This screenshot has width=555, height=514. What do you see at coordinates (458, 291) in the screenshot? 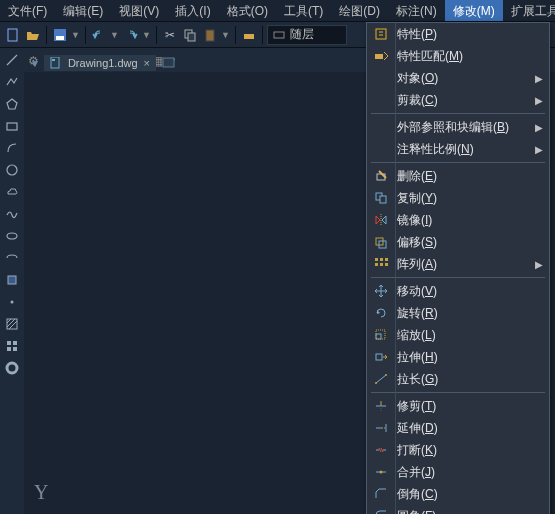
I see `menu-item-move: 移动(V)` at bounding box center [458, 291].